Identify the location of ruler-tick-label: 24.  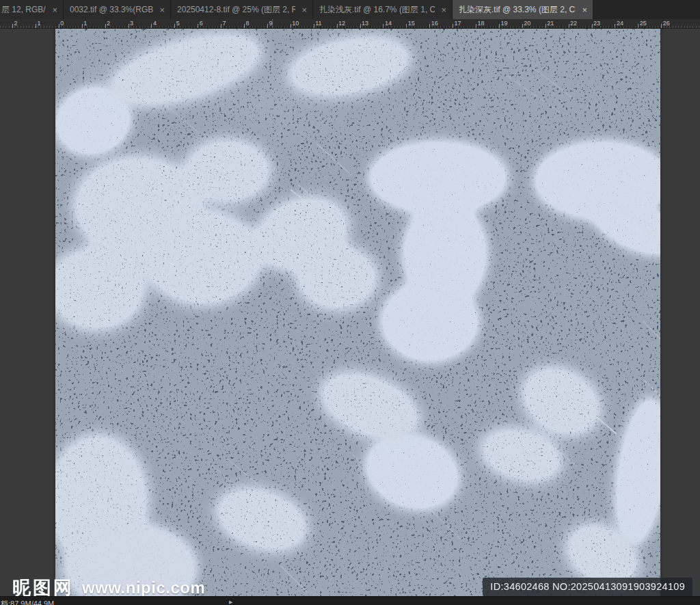
(620, 23).